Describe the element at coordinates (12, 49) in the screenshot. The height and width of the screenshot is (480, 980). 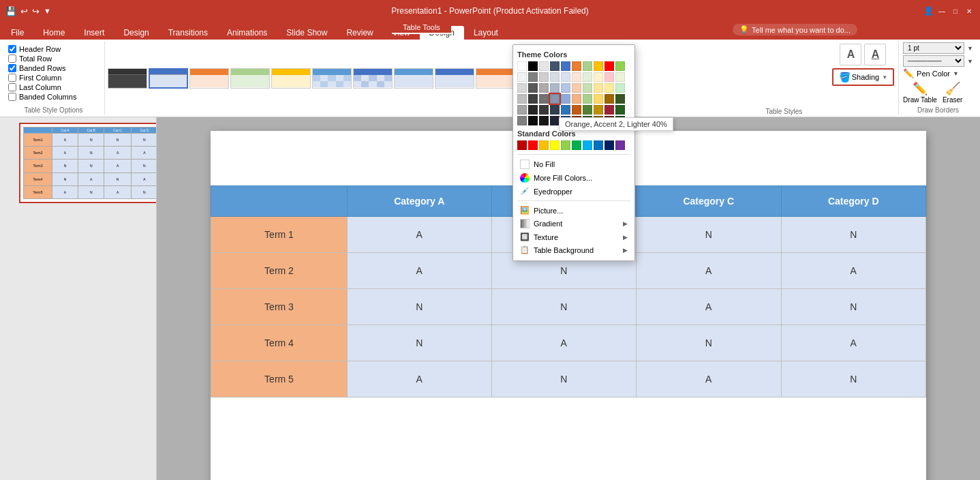
I see `header-row-checkbox` at that location.